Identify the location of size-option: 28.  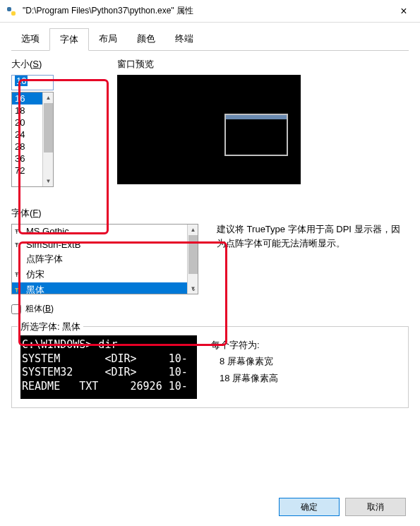
(28, 147).